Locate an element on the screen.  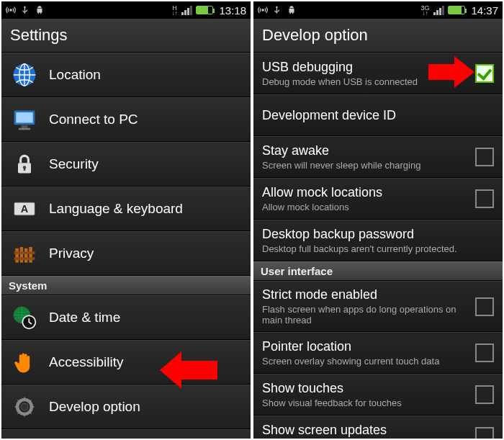
fence-icon is located at coordinates (24, 253).